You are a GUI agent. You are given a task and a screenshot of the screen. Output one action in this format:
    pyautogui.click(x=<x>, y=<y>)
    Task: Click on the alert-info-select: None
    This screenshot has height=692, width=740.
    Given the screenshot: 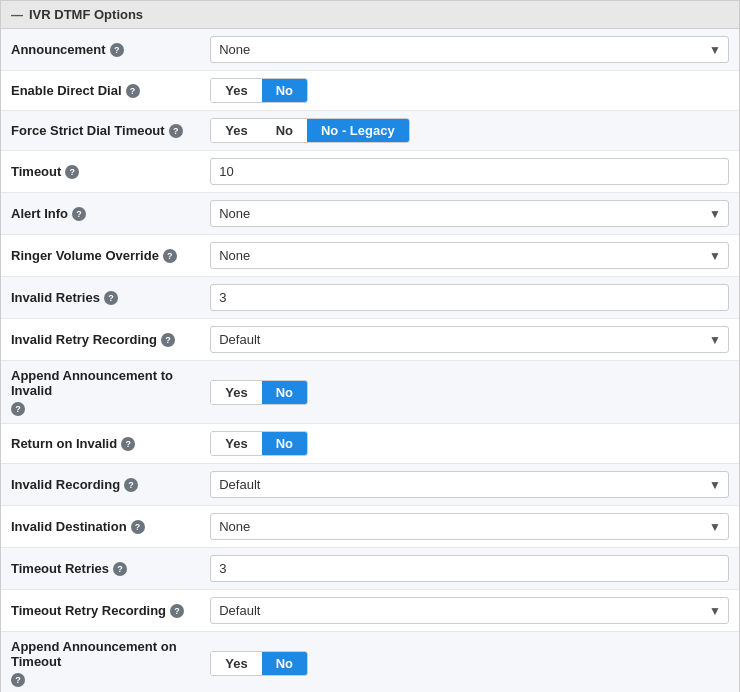 What is the action you would take?
    pyautogui.click(x=470, y=214)
    